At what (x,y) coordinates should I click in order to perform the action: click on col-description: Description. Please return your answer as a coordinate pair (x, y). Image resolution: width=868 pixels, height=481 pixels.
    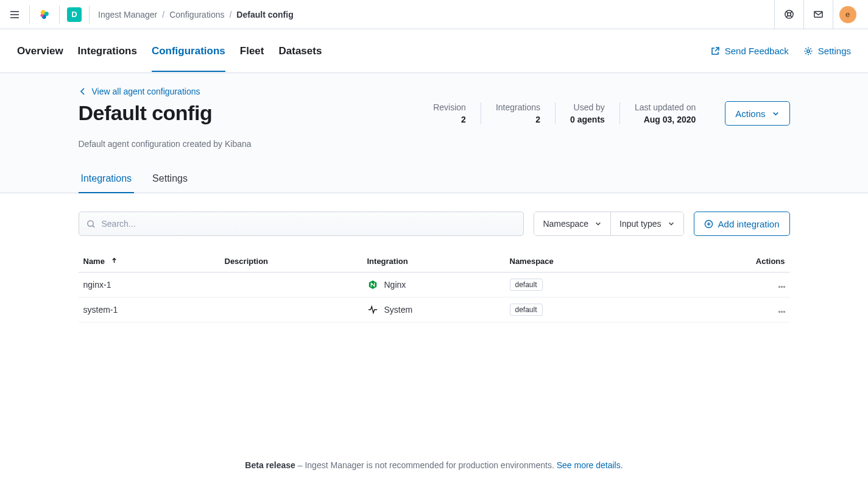
    Looking at the image, I should click on (291, 262).